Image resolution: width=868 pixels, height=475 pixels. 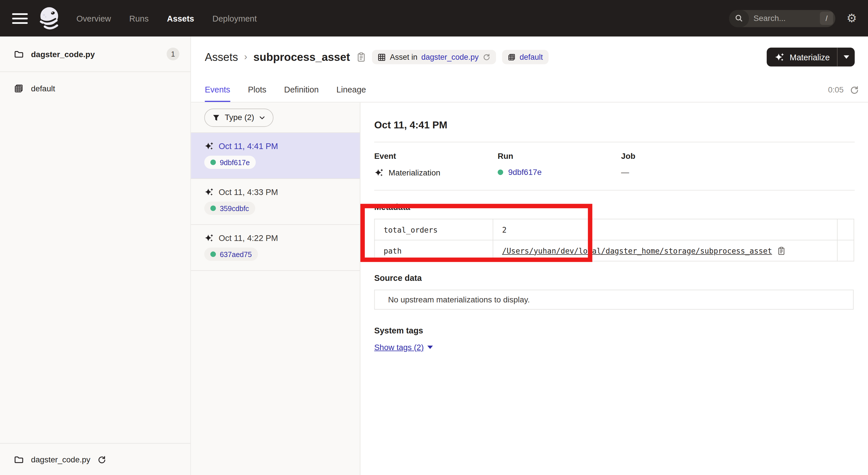 What do you see at coordinates (665, 230) in the screenshot?
I see `metadata-value: 2` at bounding box center [665, 230].